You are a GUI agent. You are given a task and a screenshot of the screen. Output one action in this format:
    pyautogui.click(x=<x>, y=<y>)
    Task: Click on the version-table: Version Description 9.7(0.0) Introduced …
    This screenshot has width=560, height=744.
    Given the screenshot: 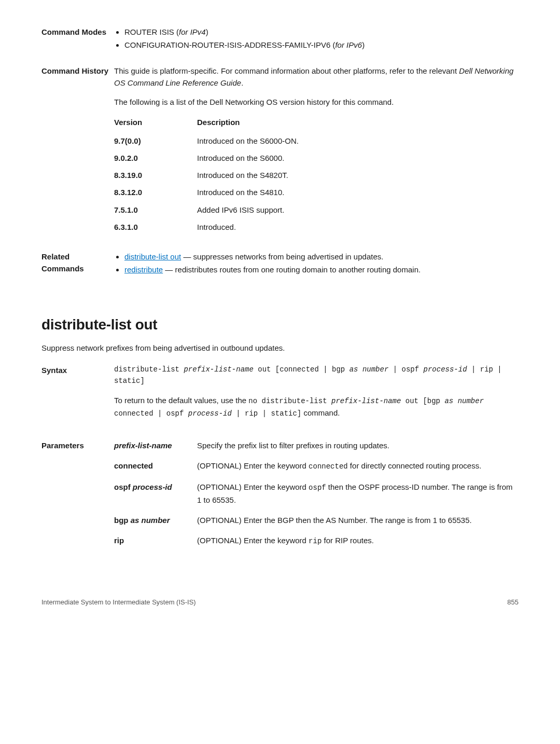 What is the action you would take?
    pyautogui.click(x=316, y=174)
    